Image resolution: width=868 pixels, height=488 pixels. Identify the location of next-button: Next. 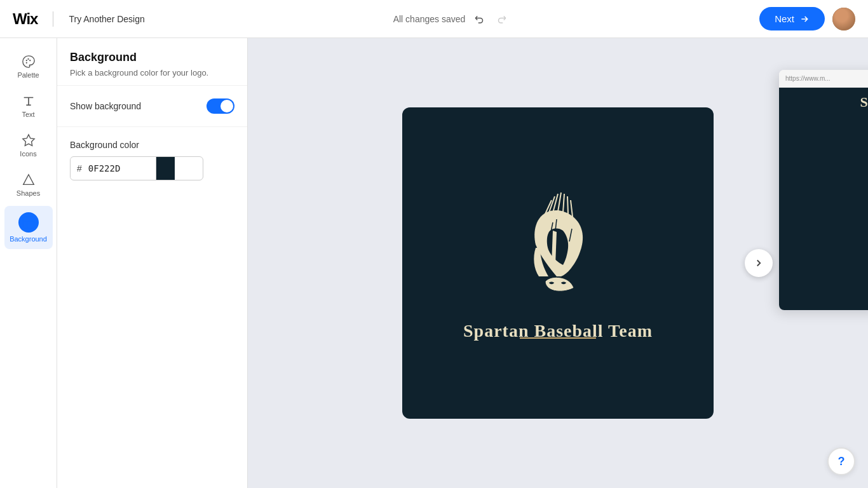
(792, 19).